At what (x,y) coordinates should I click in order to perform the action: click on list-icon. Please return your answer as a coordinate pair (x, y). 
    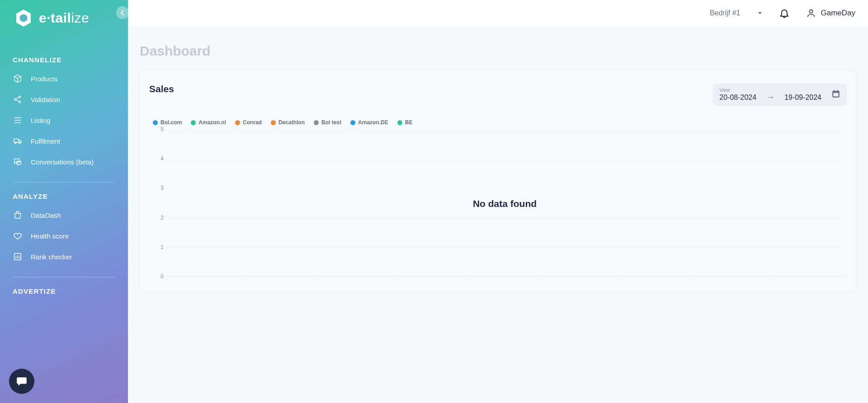
    Looking at the image, I should click on (18, 120).